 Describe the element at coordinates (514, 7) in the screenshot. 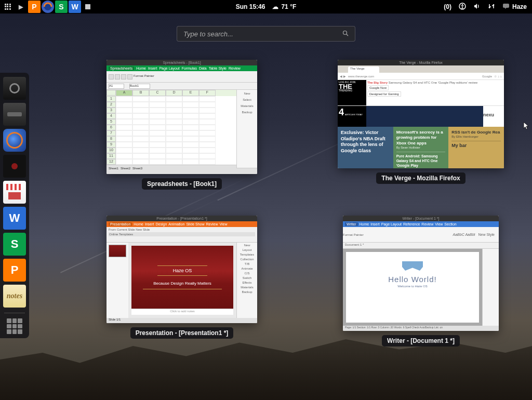

I see `user-menu: Haze` at that location.